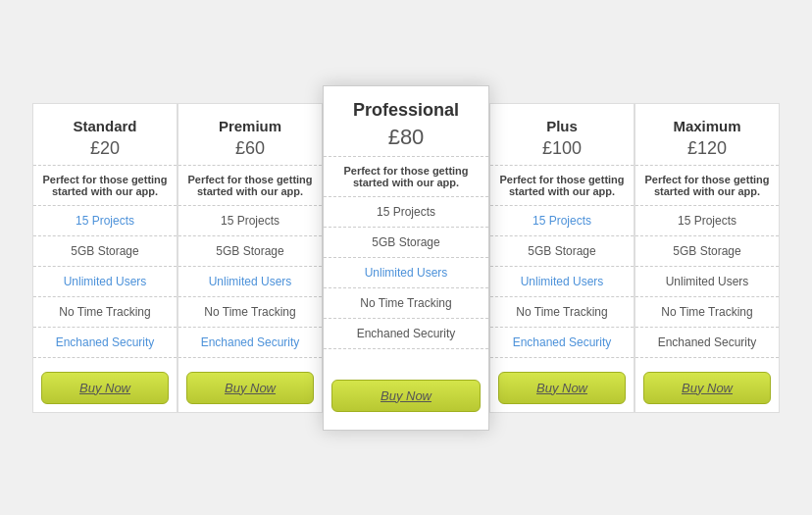 The width and height of the screenshot is (812, 515). I want to click on plan-feature-standard-2: Unlimited Users, so click(105, 283).